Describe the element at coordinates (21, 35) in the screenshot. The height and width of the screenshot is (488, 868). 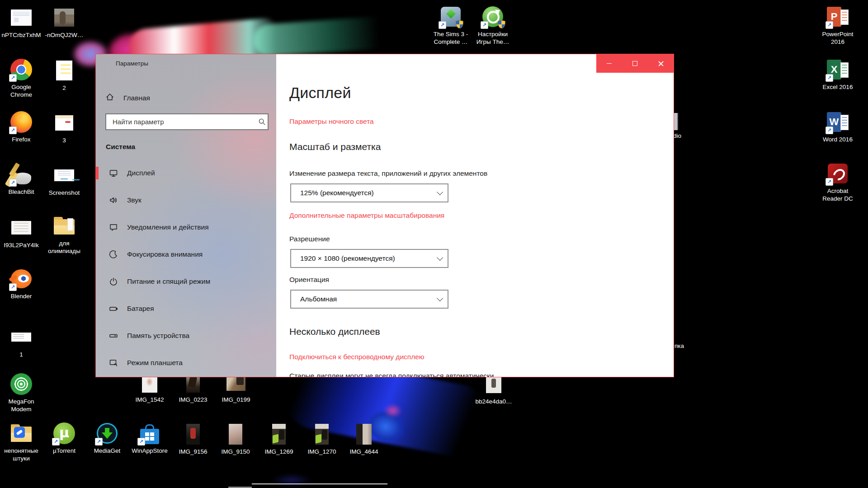
I see `desktop-icon-label: nPTCrbzTxhM` at that location.